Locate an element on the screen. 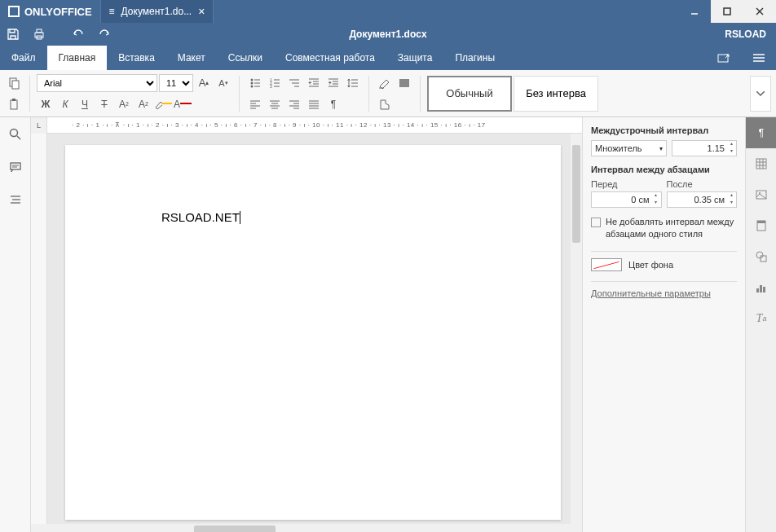 The height and width of the screenshot is (532, 776). open-location-button is located at coordinates (724, 58).